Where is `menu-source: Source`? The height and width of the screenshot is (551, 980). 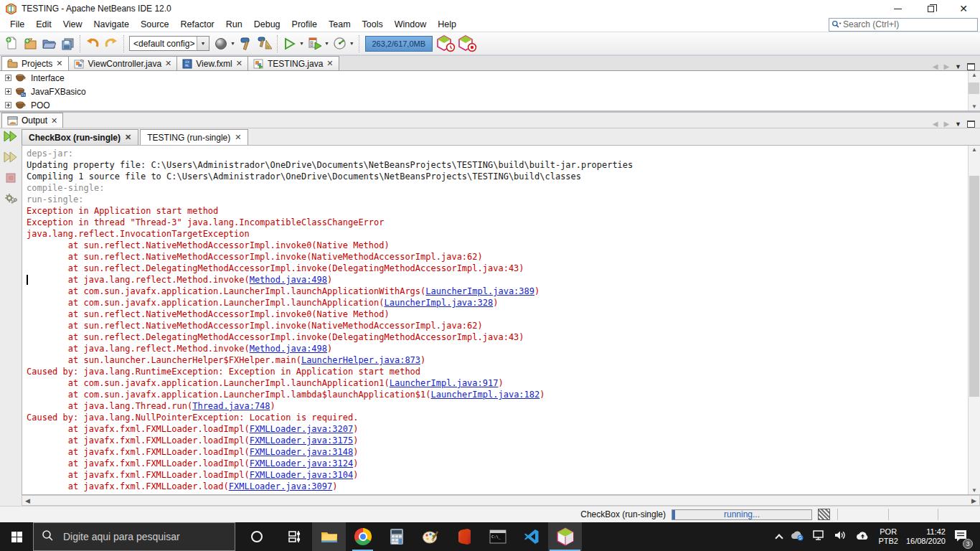
menu-source: Source is located at coordinates (155, 24).